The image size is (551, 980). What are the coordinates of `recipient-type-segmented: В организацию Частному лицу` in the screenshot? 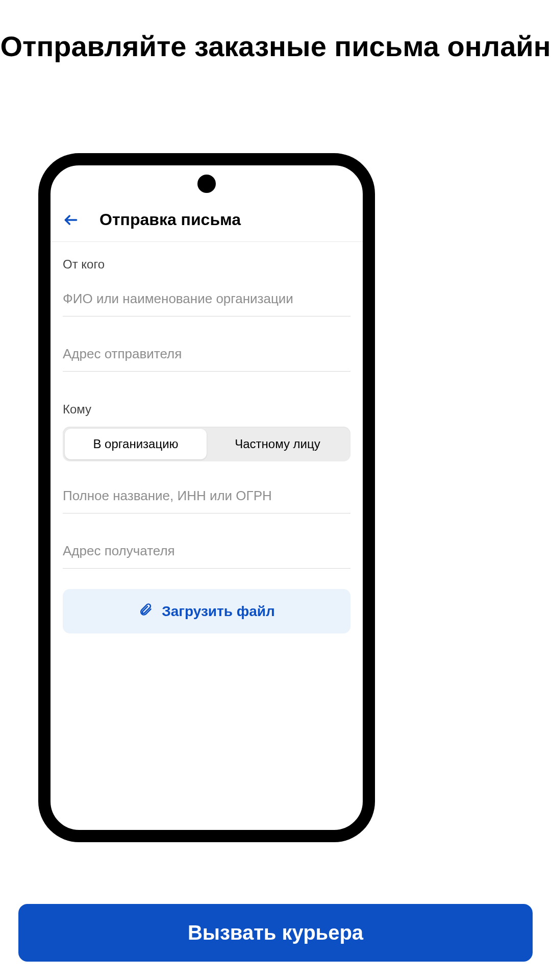 It's located at (207, 444).